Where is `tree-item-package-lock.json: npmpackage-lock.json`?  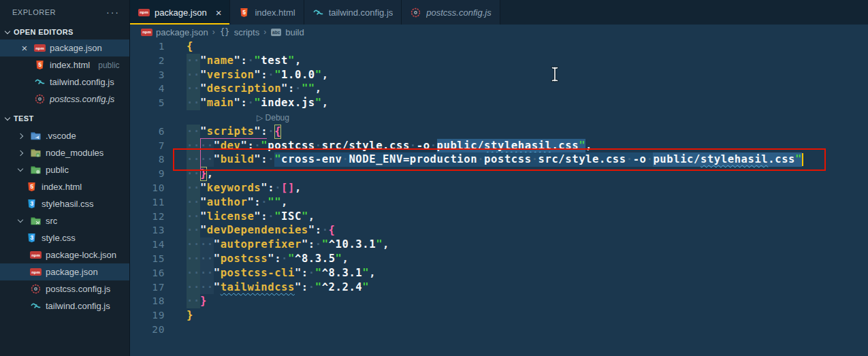
tree-item-package-lock.json: npmpackage-lock.json is located at coordinates (65, 255).